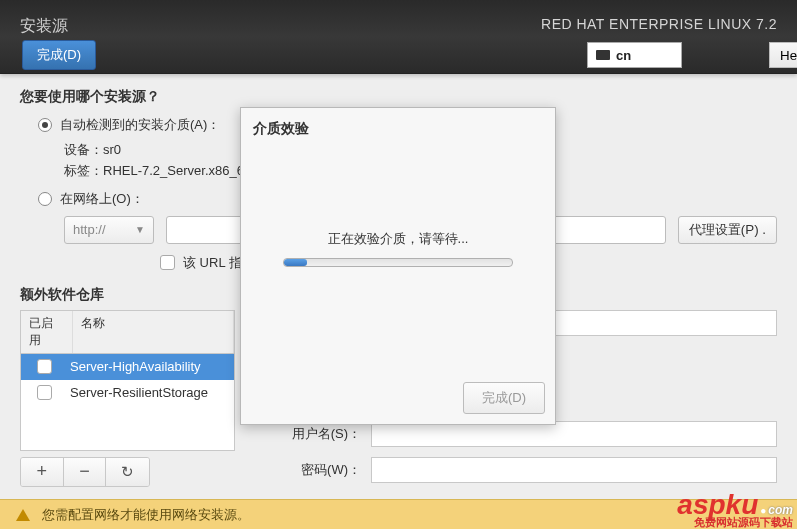 The height and width of the screenshot is (529, 797). Describe the element at coordinates (154, 332) in the screenshot. I see `col-name: 名称` at that location.